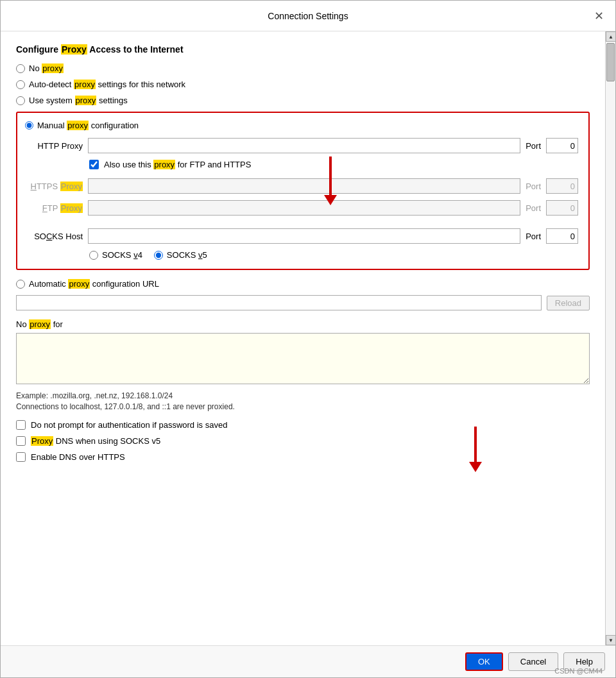  What do you see at coordinates (21, 425) in the screenshot?
I see `no-prompt-checkbox` at bounding box center [21, 425].